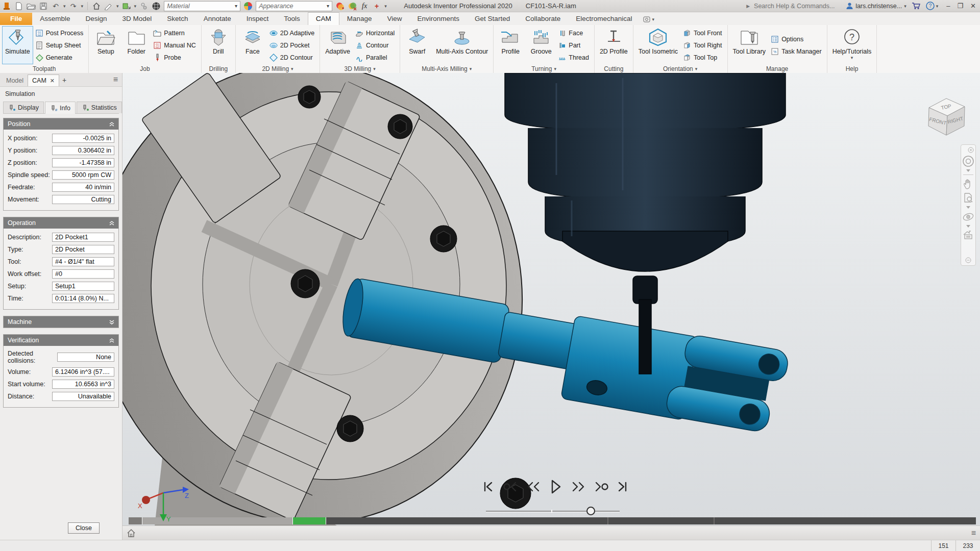 Image resolution: width=980 pixels, height=551 pixels. I want to click on tab-view: View, so click(395, 19).